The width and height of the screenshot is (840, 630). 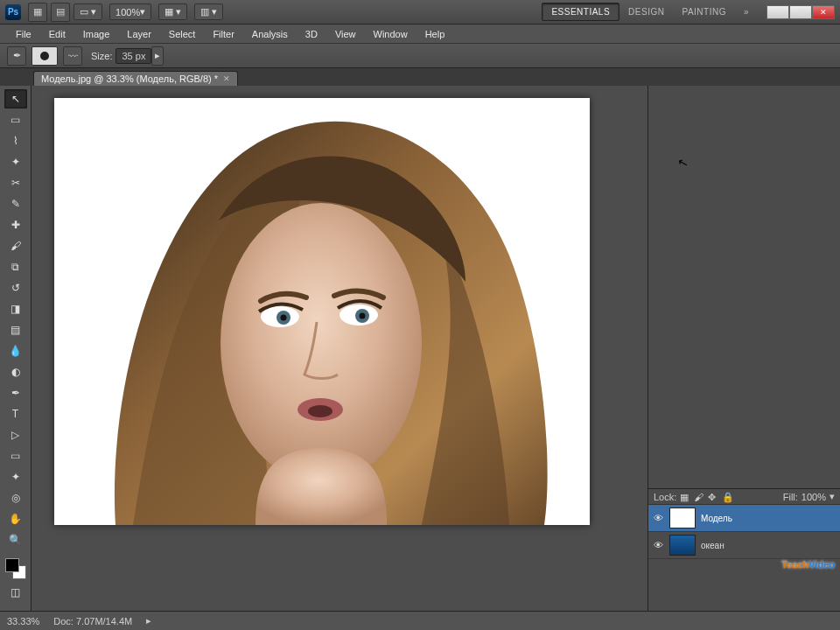 I want to click on history-brush-tool-icon: ↺, so click(x=16, y=288).